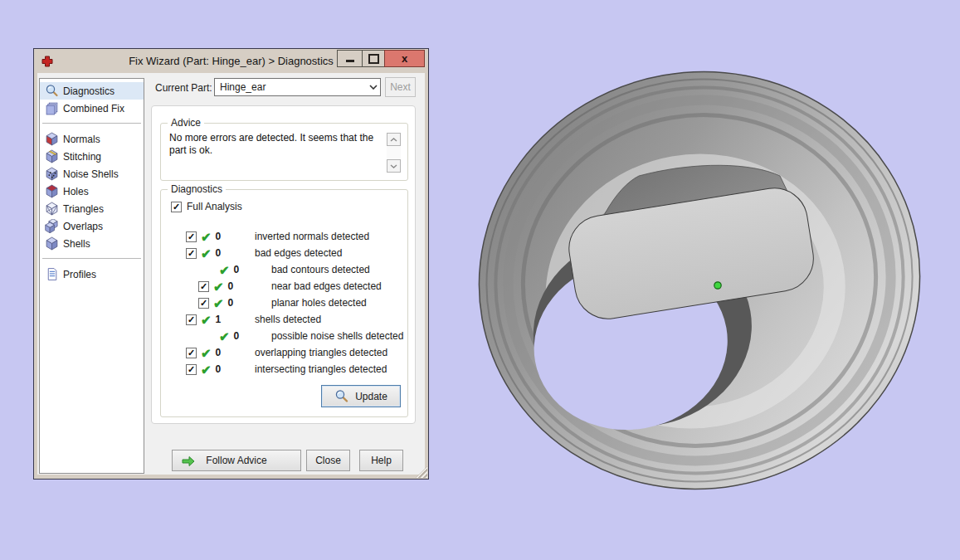 The width and height of the screenshot is (960, 560). I want to click on diagnostic-row: ✓✔0overlapping triangles detected, so click(295, 353).